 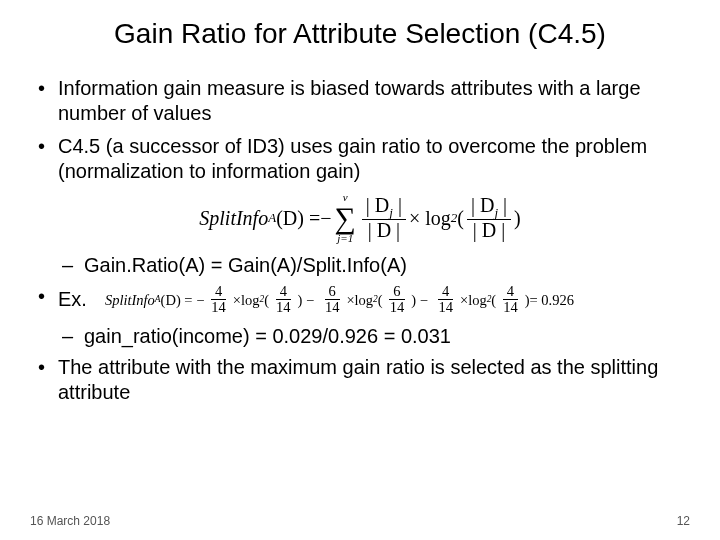 What do you see at coordinates (360, 159) in the screenshot?
I see `bullet-2: C4.5 (a successor of ID3) uses gain rati…` at bounding box center [360, 159].